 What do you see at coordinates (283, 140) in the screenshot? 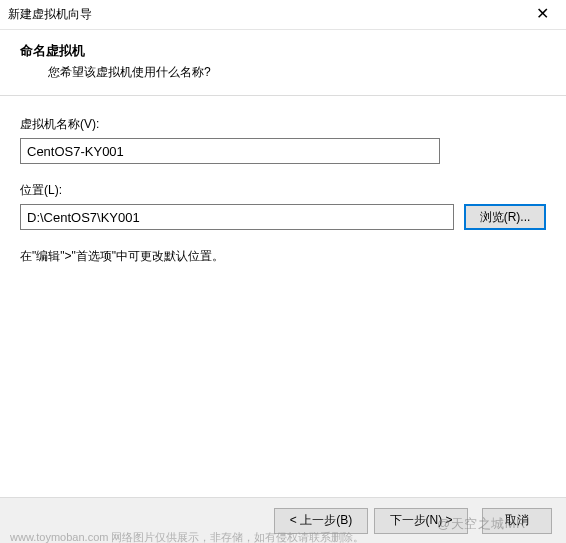
I see `vm-name-group: 虚拟机名称(V):` at bounding box center [283, 140].